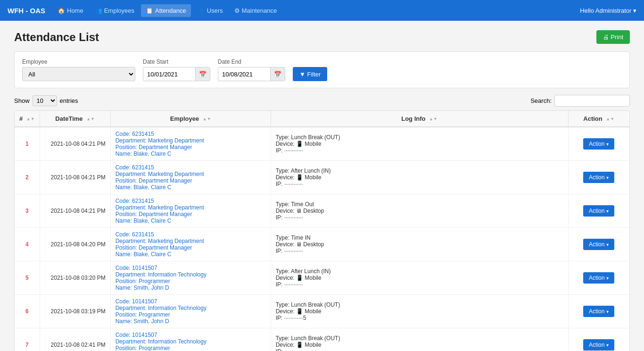 The width and height of the screenshot is (644, 351). What do you see at coordinates (256, 10) in the screenshot?
I see `nav-maintenance: ⚙ Maintenance` at bounding box center [256, 10].